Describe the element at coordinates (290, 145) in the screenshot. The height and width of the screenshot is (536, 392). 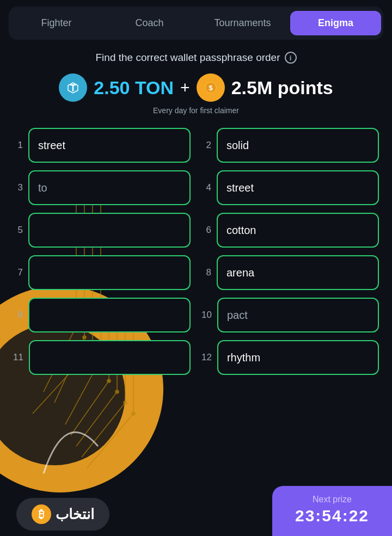
I see `word-cell-2: 2 solid` at that location.